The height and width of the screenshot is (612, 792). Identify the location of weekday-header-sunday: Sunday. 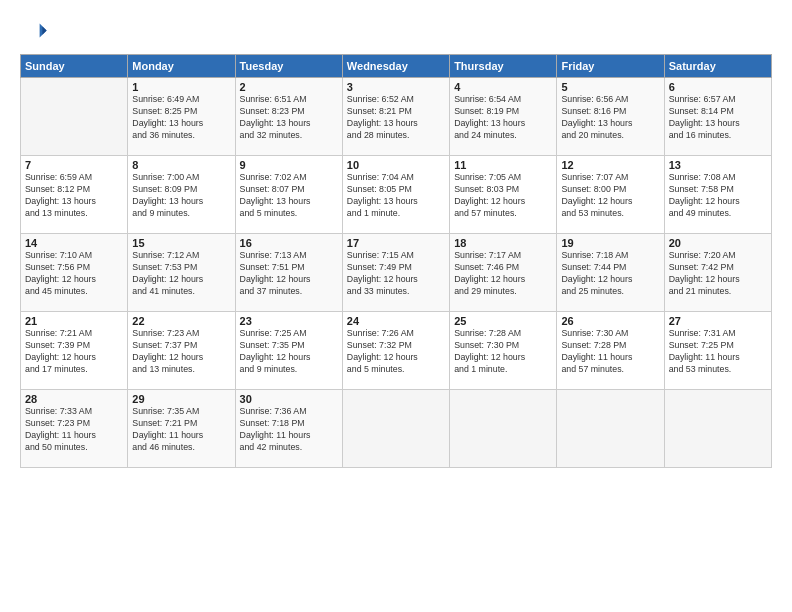
(74, 66).